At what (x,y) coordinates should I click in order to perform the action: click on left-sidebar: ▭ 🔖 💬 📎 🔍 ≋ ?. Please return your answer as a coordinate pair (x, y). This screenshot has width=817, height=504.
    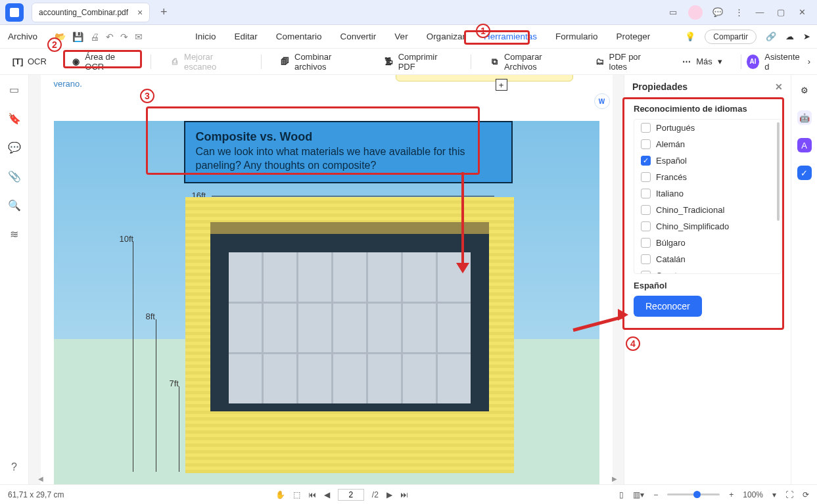
    Looking at the image, I should click on (14, 280).